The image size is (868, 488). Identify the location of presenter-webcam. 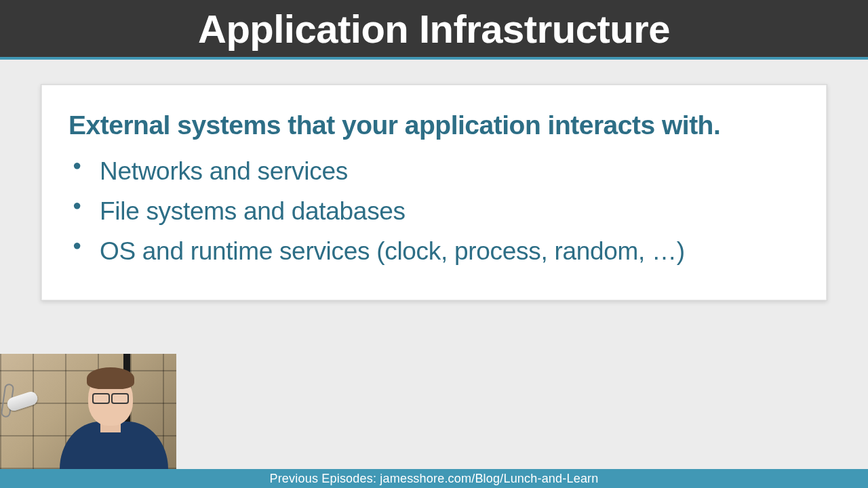
(88, 411).